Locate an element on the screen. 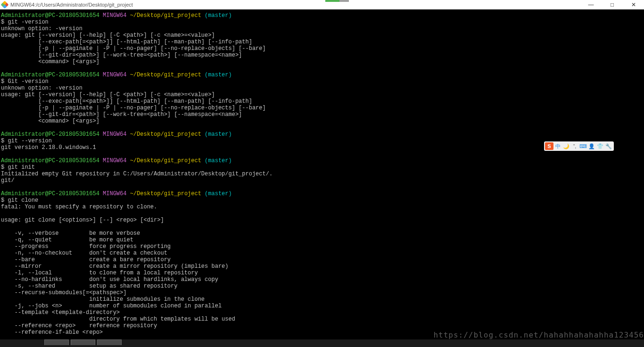 The width and height of the screenshot is (644, 347). window-controls: — □ ✕ is located at coordinates (612, 5).